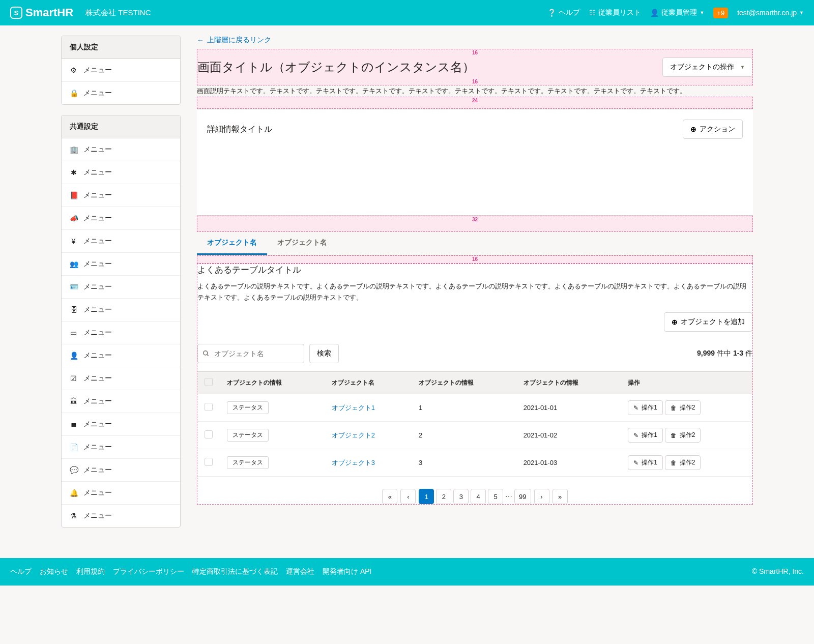 The image size is (814, 644). I want to click on page-number: 1, so click(426, 496).